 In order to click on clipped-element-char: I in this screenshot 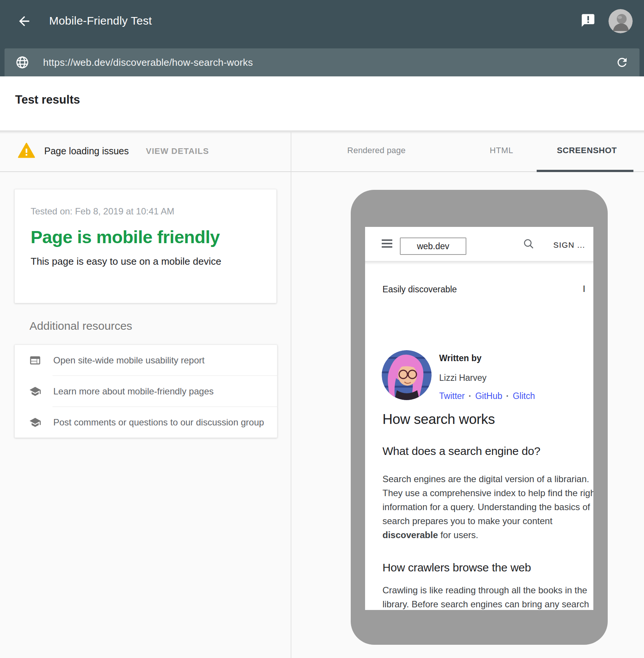, I will do `click(584, 289)`.